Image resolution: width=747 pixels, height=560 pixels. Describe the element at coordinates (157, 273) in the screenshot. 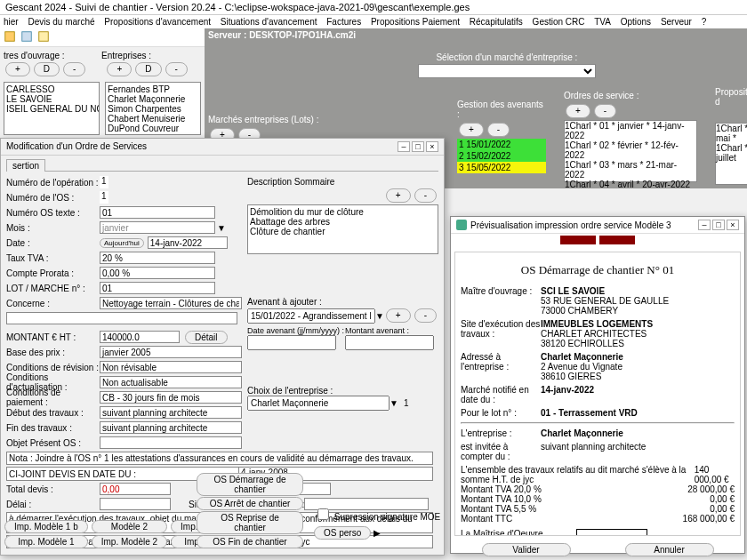

I see `prorata-input` at that location.